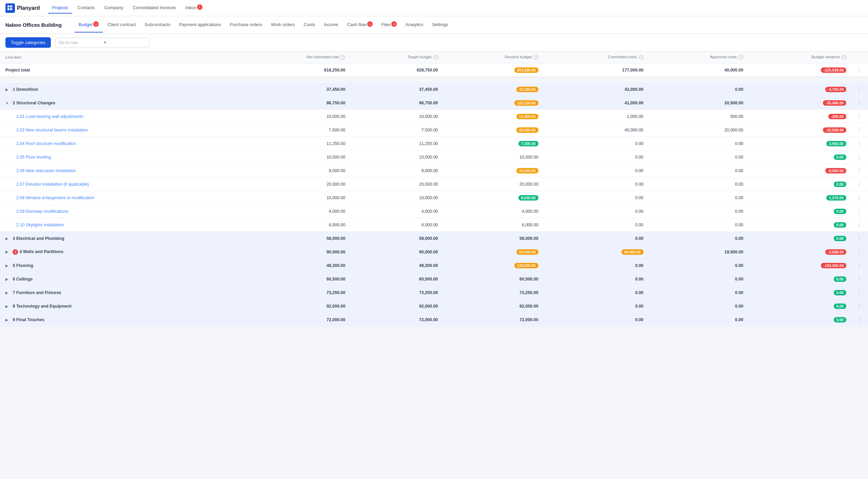  I want to click on nav-consolidated-invoices: Consolidated Invoices, so click(155, 8).